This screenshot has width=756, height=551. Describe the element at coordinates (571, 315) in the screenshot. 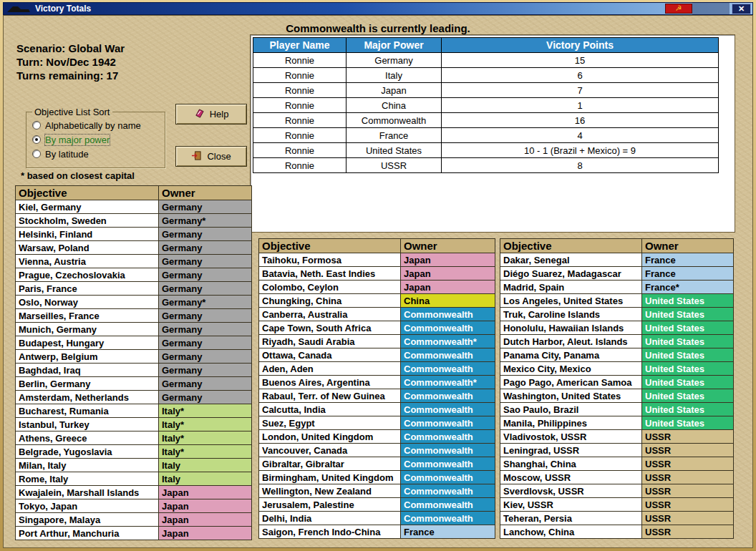

I see `objective-cell: Truk, Caroline Islands` at that location.